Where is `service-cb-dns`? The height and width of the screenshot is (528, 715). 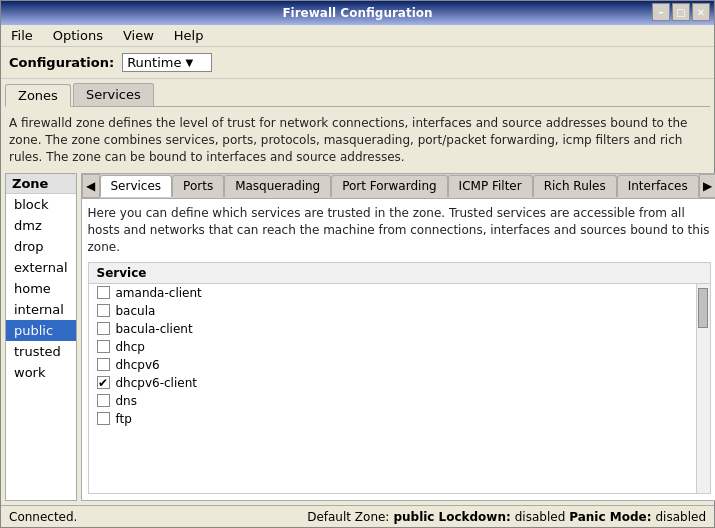
service-cb-dns is located at coordinates (104, 400).